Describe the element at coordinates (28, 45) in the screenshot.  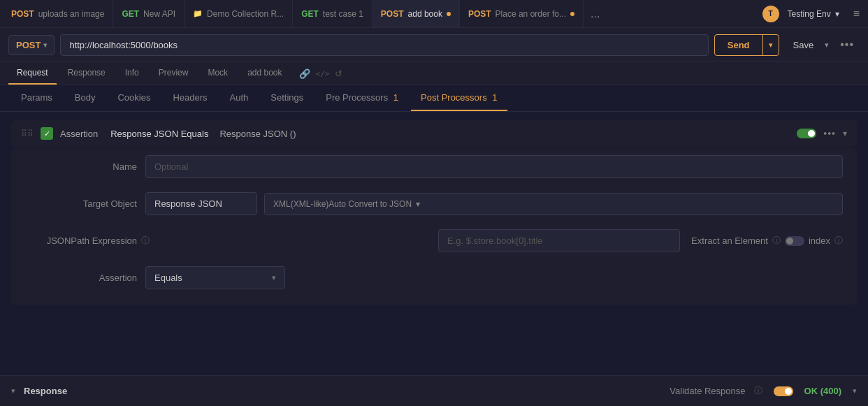
I see `selected-method: POST` at that location.